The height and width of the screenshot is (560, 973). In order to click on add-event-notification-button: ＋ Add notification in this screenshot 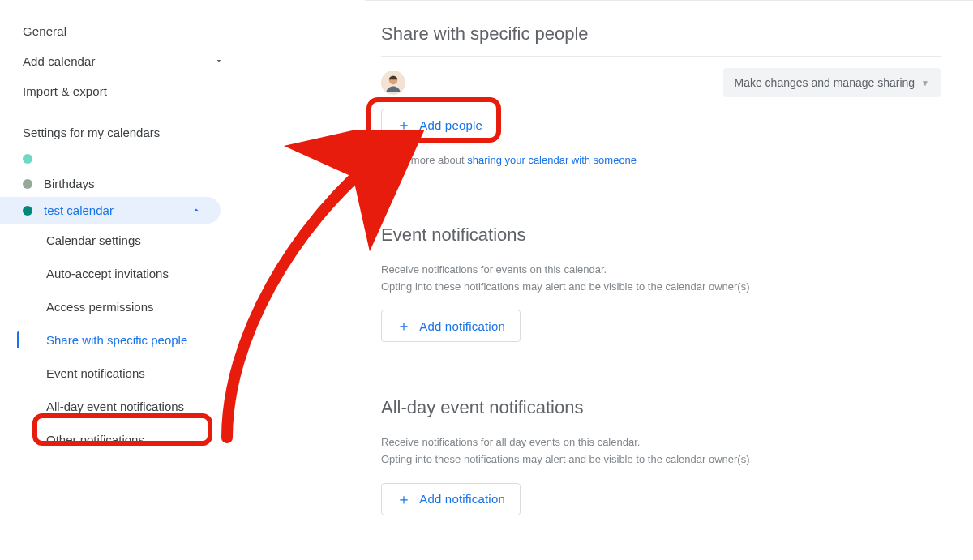, I will do `click(451, 326)`.